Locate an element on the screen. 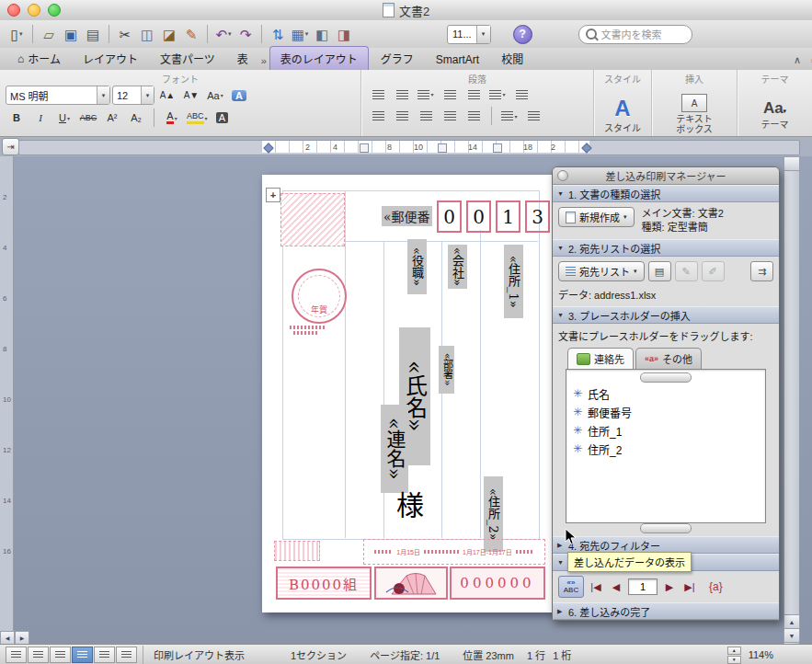 Image resolution: width=812 pixels, height=664 pixels. font-size-combo: 12 ▾ is located at coordinates (133, 96).